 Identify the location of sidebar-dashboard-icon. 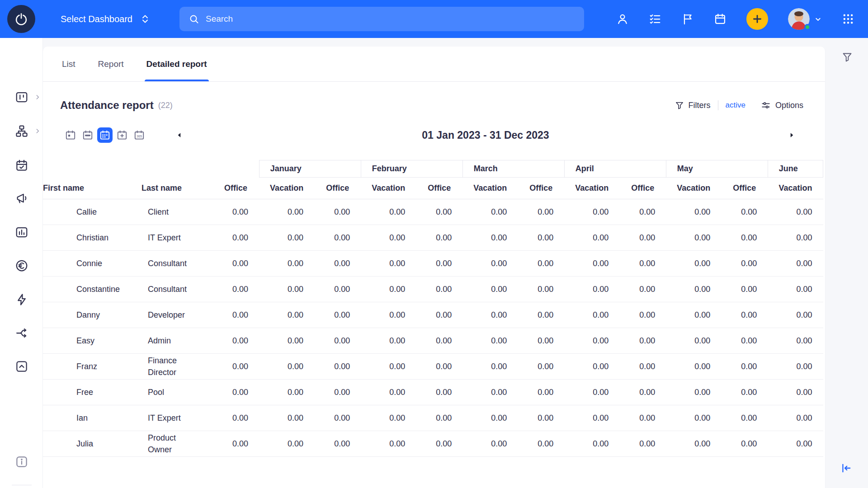
(22, 97).